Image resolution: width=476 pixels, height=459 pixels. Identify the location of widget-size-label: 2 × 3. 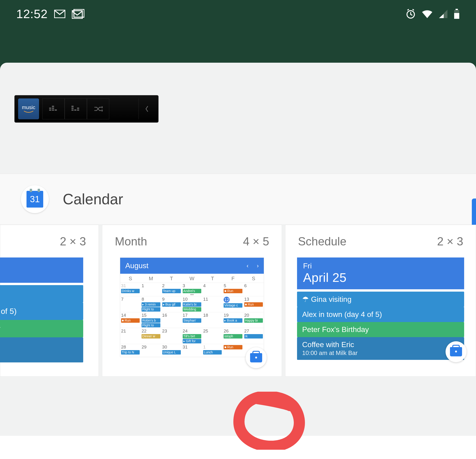
(450, 242).